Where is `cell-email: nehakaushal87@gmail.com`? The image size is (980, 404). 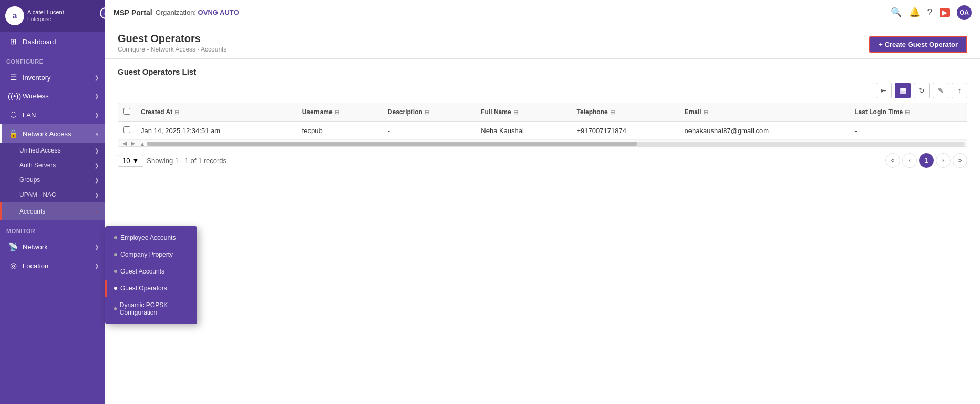 cell-email: nehakaushal87@gmail.com is located at coordinates (765, 130).